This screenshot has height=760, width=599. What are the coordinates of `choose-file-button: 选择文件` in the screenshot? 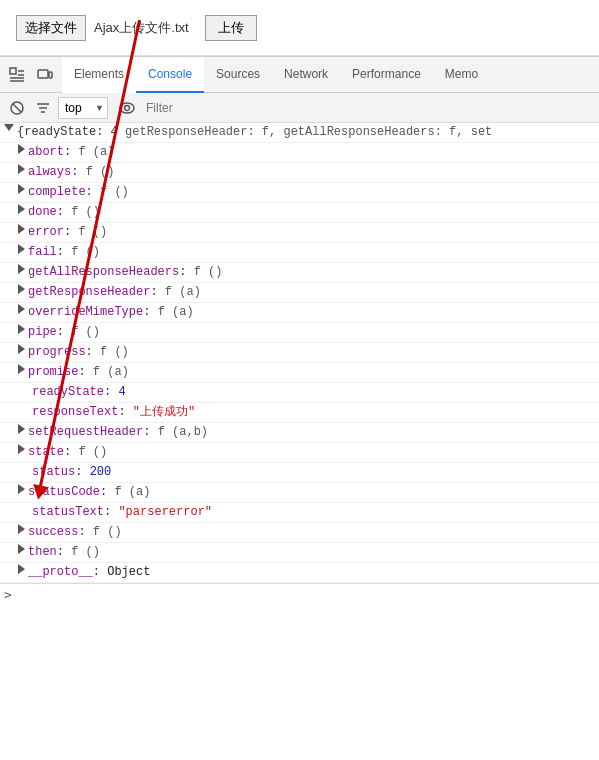 It's located at (51, 28).